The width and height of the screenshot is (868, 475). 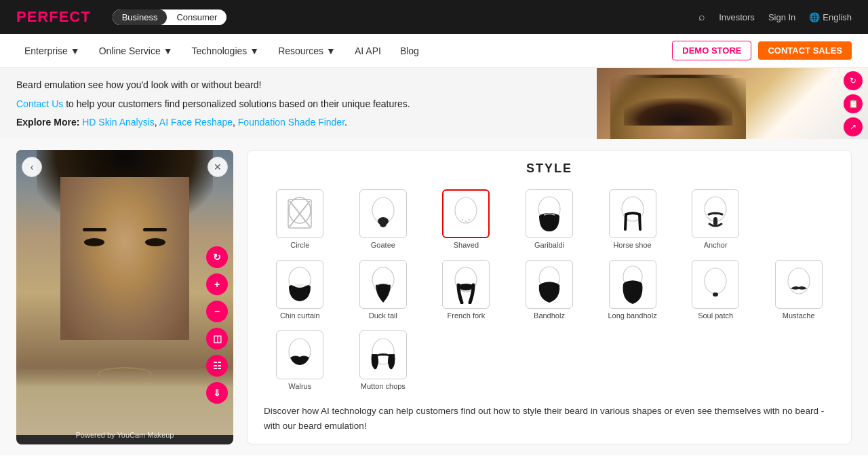 What do you see at coordinates (466, 284) in the screenshot?
I see `french-fork-beard-icon` at bounding box center [466, 284].